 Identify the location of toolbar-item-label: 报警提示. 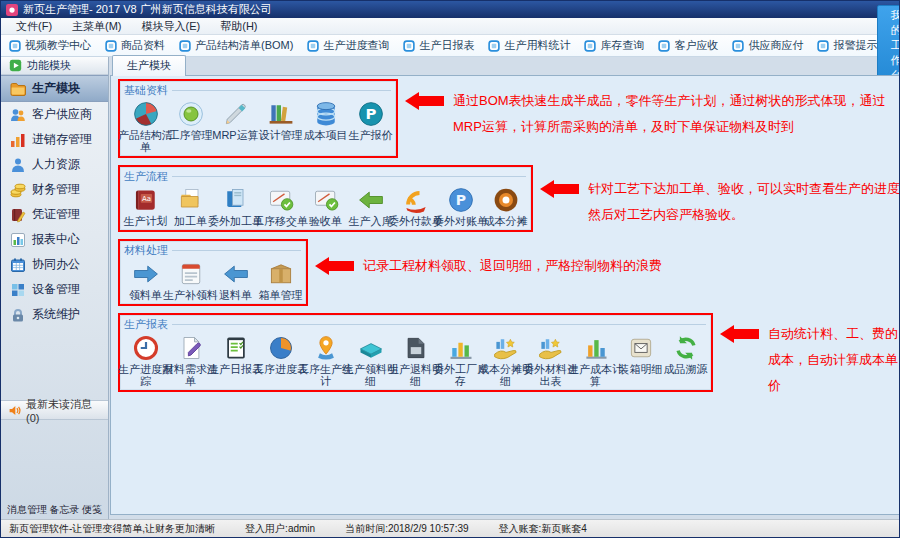
(855, 46).